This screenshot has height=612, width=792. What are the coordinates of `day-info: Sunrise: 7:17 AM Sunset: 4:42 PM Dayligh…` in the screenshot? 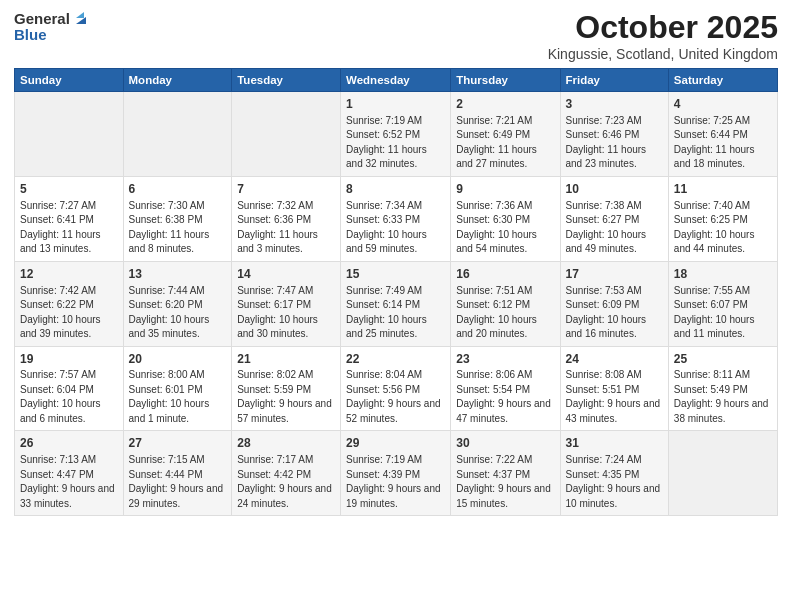 It's located at (286, 482).